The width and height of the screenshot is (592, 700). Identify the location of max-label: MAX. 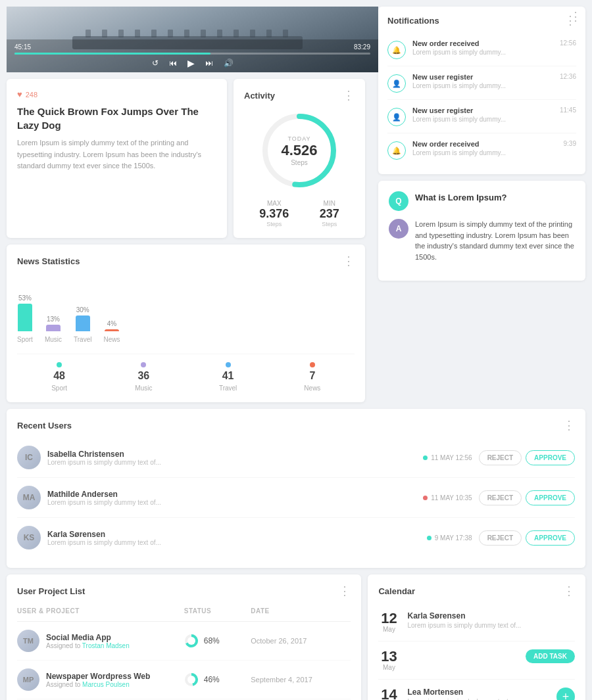
(274, 204).